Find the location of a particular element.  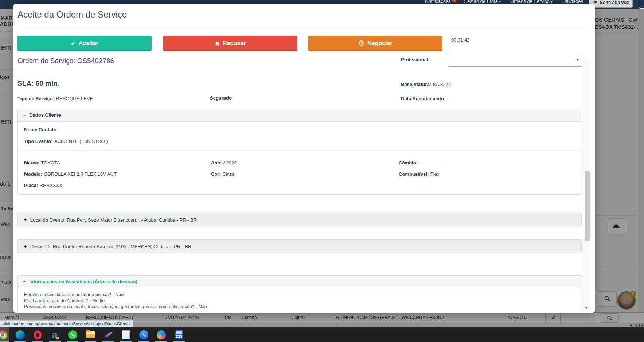

destino-collapsed-bar: + Destino 1: Rua Doutor Roberto Barrozo,… is located at coordinates (300, 246).